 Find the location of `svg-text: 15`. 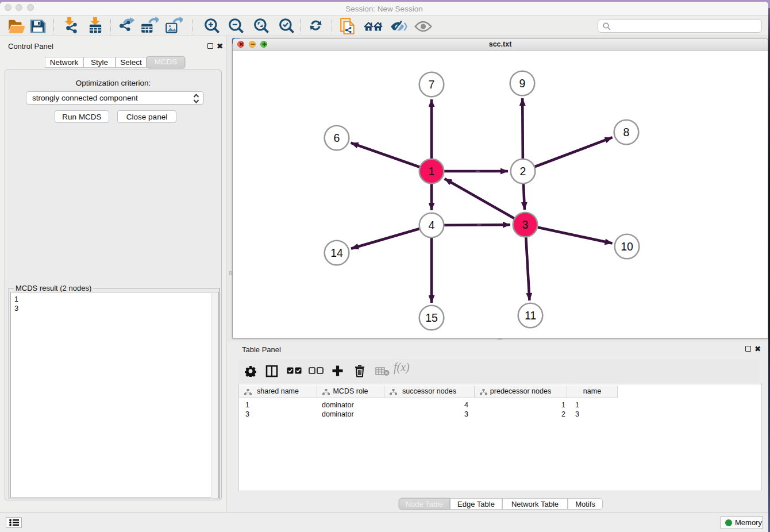

svg-text: 15 is located at coordinates (432, 318).